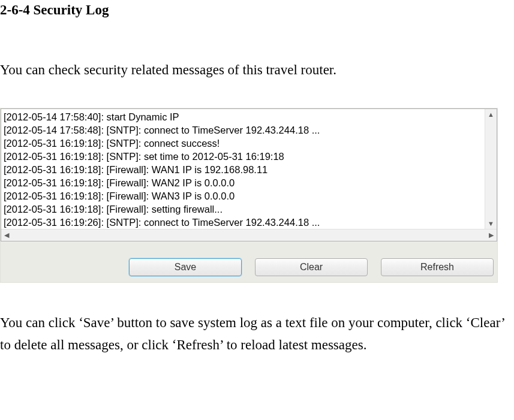 Image resolution: width=514 pixels, height=420 pixels. What do you see at coordinates (491, 114) in the screenshot?
I see `scroll-up-icon: ▲` at bounding box center [491, 114].